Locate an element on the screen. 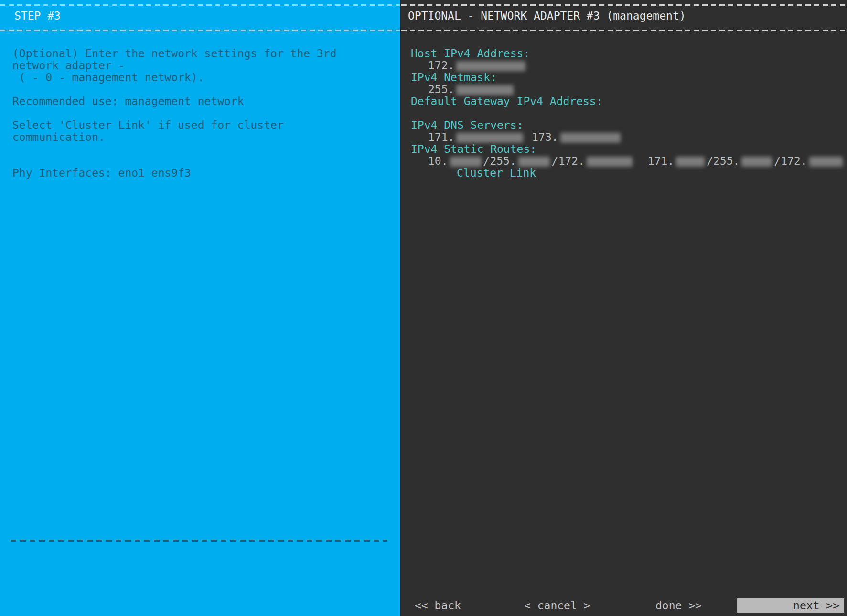 Image resolution: width=847 pixels, height=616 pixels. dashed-divider-bottom is located at coordinates (199, 541).